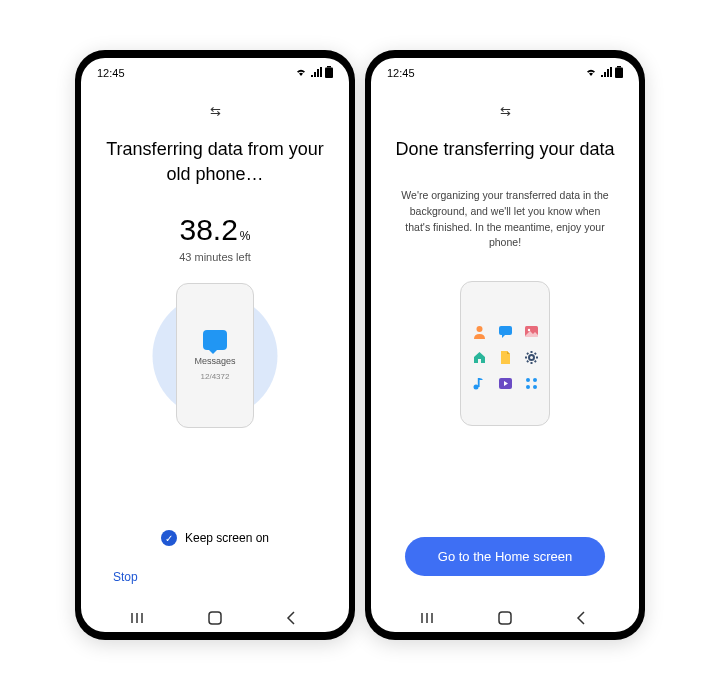  I want to click on files-icon, so click(505, 358).